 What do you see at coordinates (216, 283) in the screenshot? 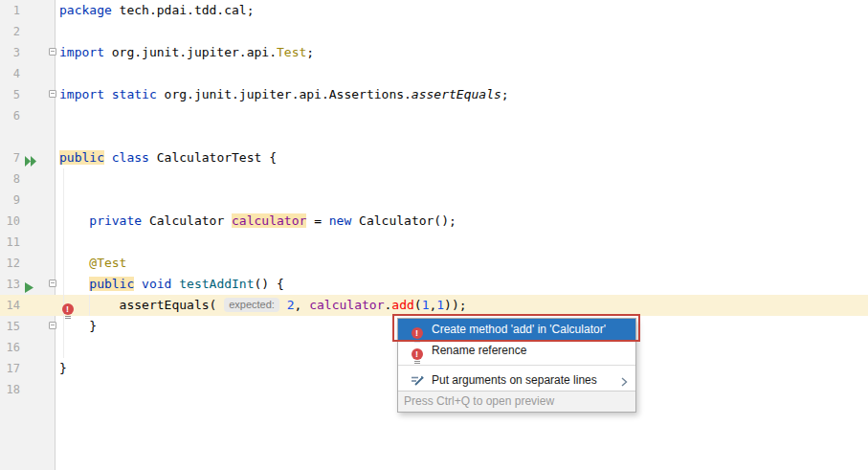
I see `code-token: testAddInt` at bounding box center [216, 283].